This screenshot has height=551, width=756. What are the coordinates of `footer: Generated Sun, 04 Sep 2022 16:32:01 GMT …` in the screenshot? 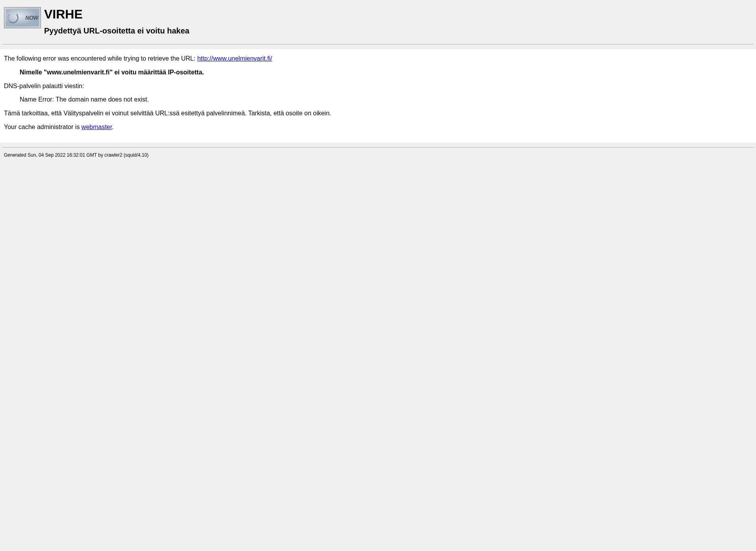 It's located at (378, 155).